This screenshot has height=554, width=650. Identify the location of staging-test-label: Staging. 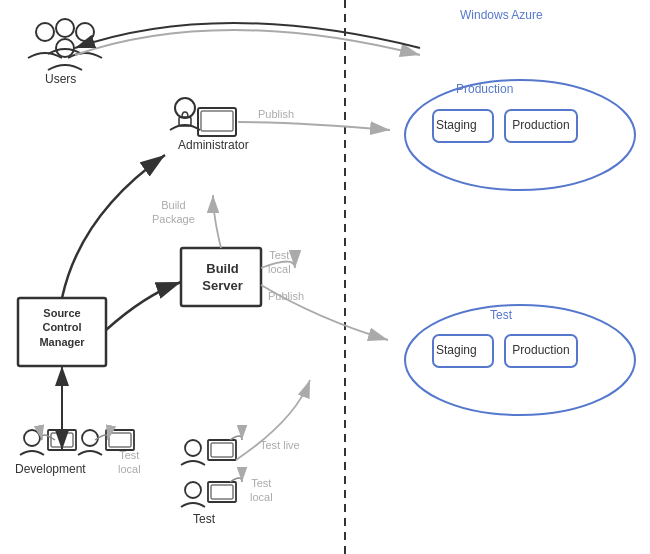
(456, 350).